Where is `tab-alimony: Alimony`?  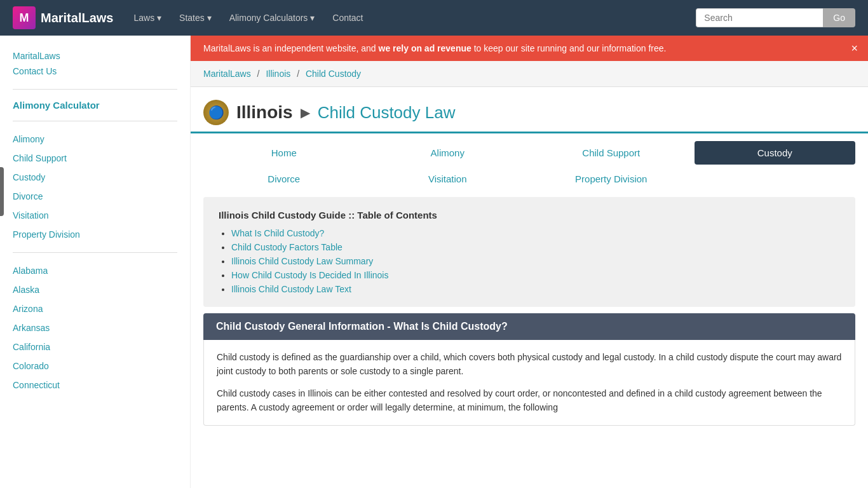 tab-alimony: Alimony is located at coordinates (448, 152).